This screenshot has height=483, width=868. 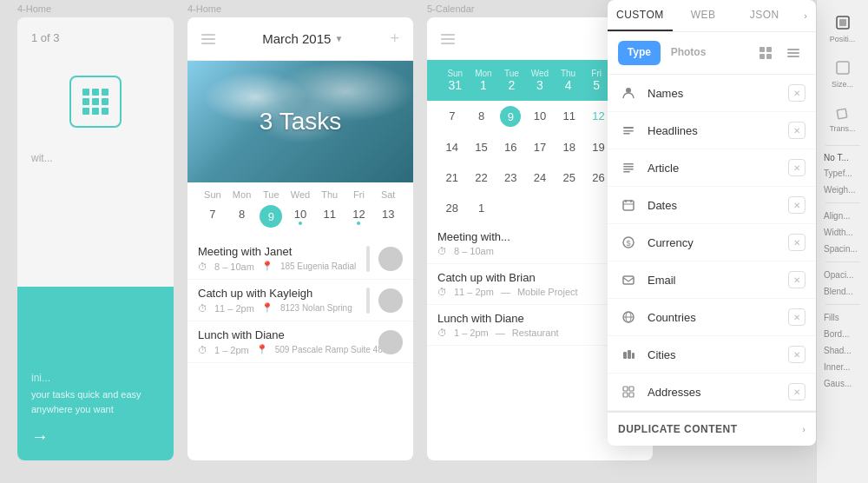 What do you see at coordinates (712, 280) in the screenshot?
I see `menu-item-email: Email ✕` at bounding box center [712, 280].